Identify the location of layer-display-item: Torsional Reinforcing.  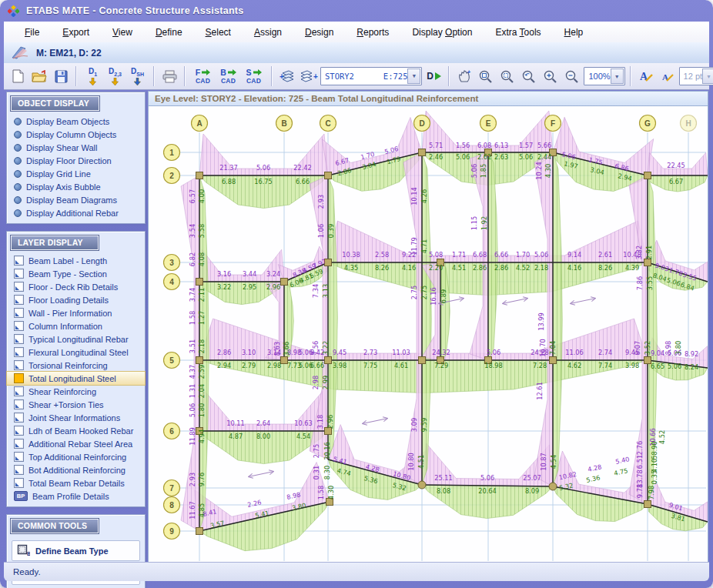
(75, 365).